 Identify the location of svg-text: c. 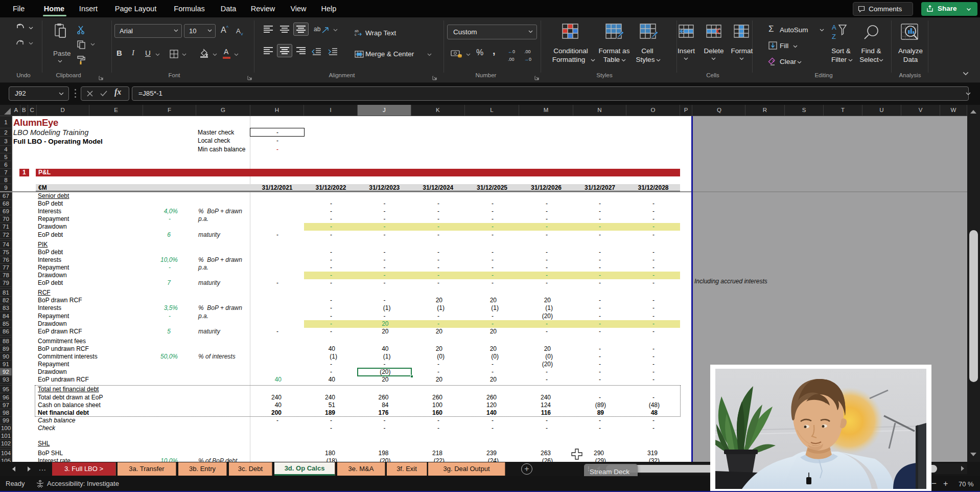
(356, 35).